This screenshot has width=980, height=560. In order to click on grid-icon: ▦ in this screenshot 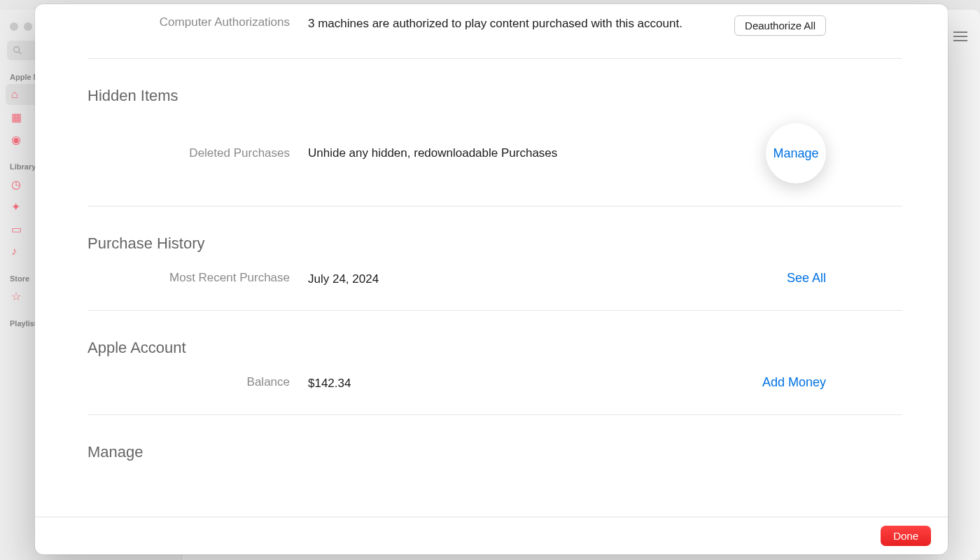, I will do `click(18, 117)`.